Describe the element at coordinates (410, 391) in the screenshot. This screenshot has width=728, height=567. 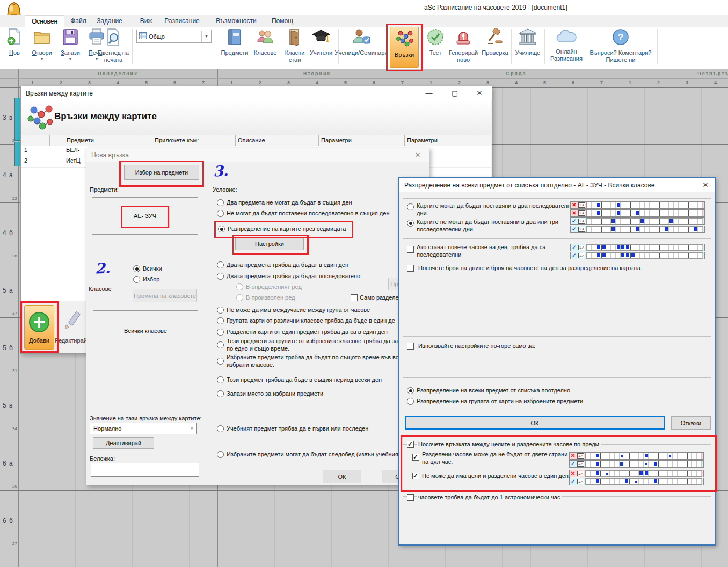
I see `each-subject-radio` at that location.